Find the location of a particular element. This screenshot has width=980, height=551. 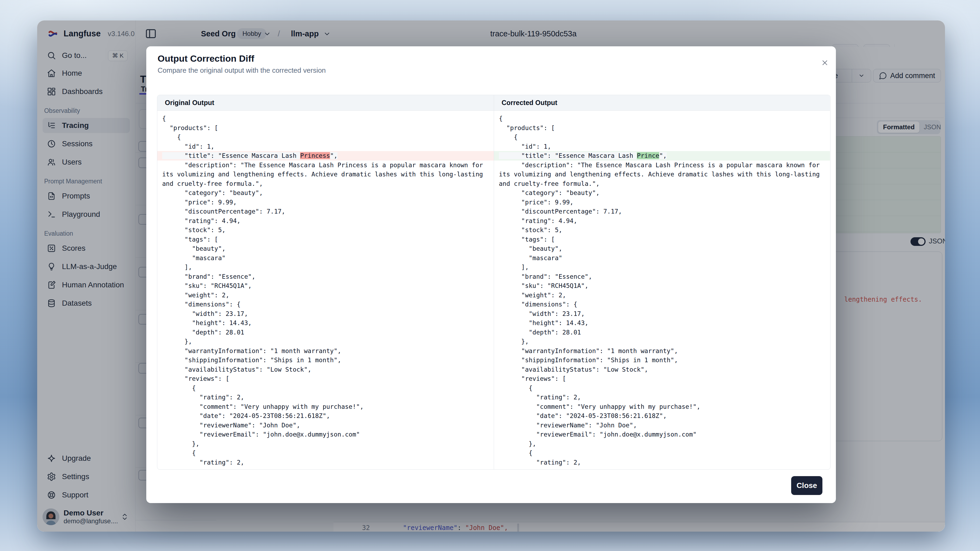

removed-word: Princess is located at coordinates (315, 156).